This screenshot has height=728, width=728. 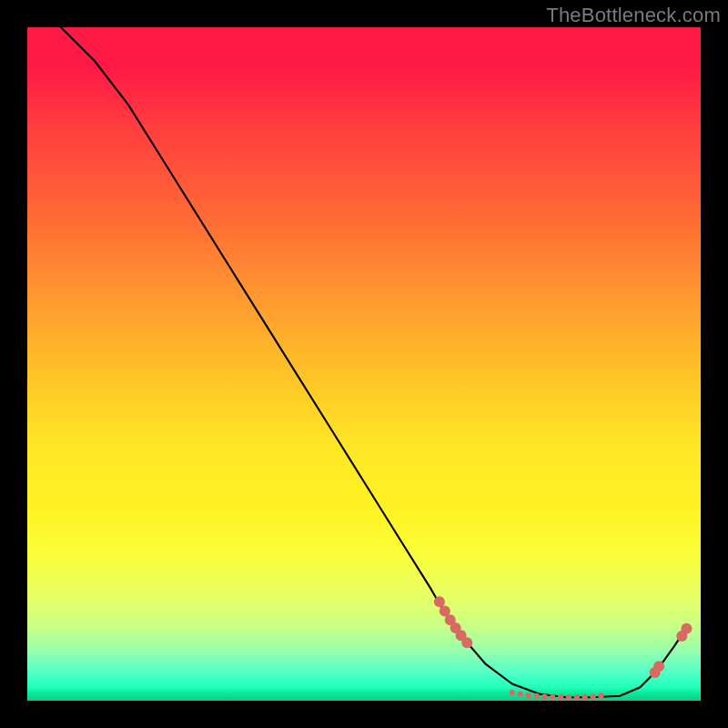 I want to click on watermark-text: TheBottleneck.com, so click(x=633, y=15).